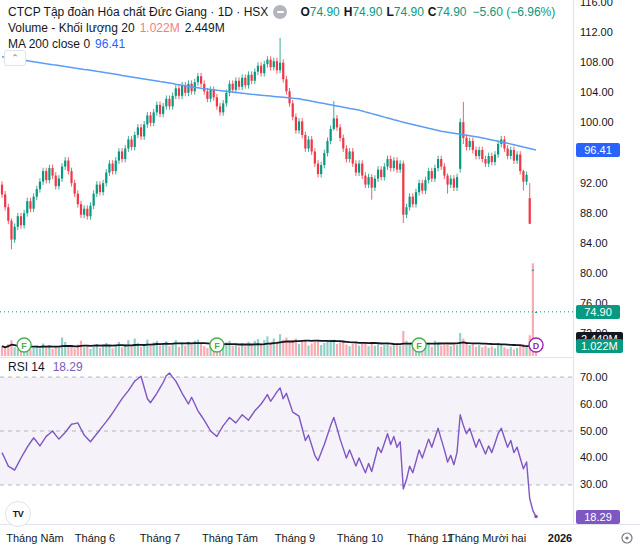  What do you see at coordinates (606, 262) in the screenshot?
I see `price-axis: 116.00112.00108.00104.00100.0092.0088.00…` at bounding box center [606, 262].